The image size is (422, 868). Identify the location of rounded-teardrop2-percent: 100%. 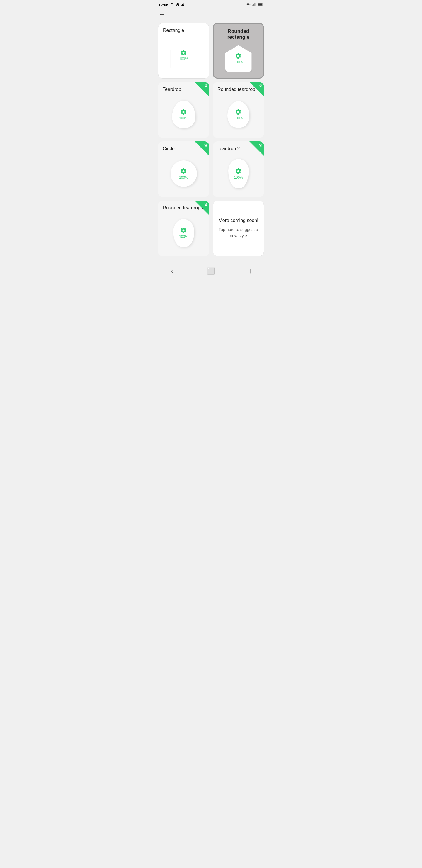
(184, 237).